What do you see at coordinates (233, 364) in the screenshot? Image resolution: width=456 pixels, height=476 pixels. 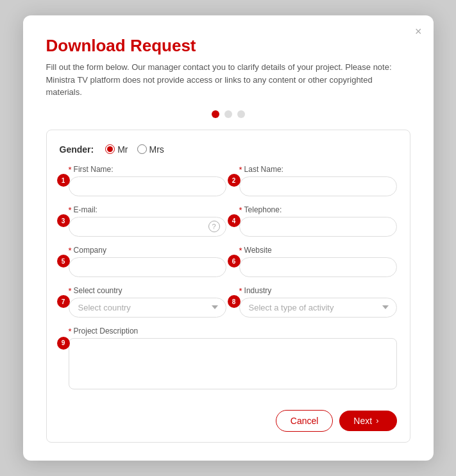 I see `project-description-textarea` at bounding box center [233, 364].